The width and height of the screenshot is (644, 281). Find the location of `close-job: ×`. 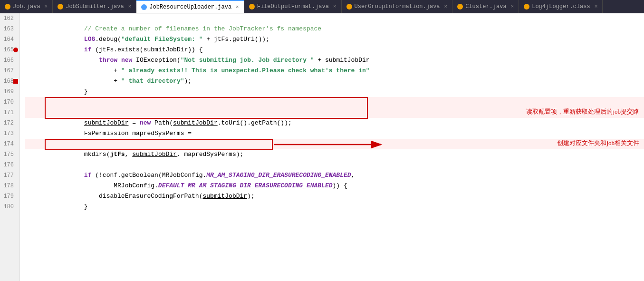

close-job: × is located at coordinates (47, 7).